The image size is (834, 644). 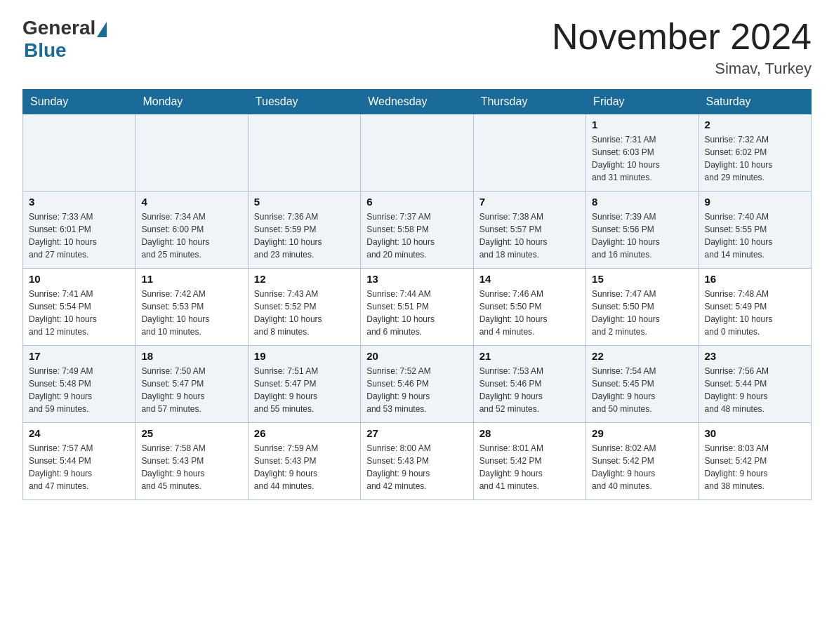 What do you see at coordinates (417, 313) in the screenshot?
I see `day-info: Sunrise: 7:44 AMSunset: 5:51 PMDaylight:…` at bounding box center [417, 313].